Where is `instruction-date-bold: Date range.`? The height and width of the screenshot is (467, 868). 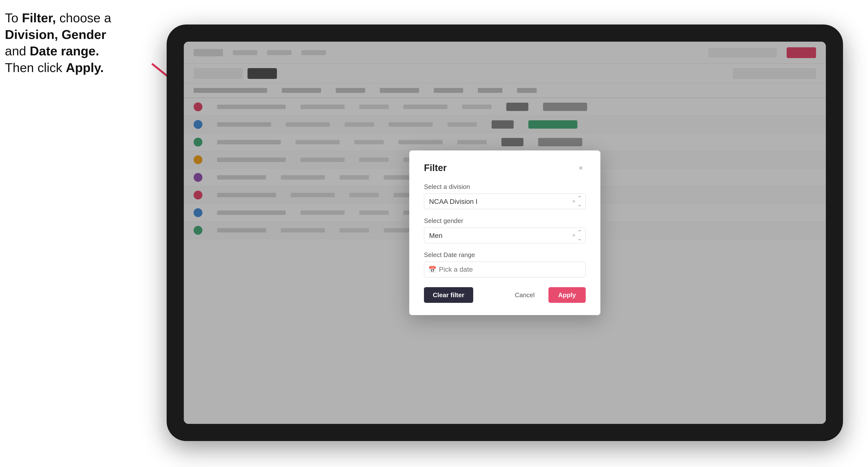 instruction-date-bold: Date range. is located at coordinates (64, 51).